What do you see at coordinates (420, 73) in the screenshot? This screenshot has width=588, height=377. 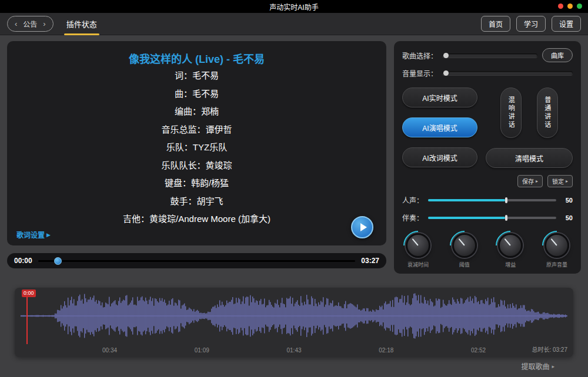 I see `volume-display-label: 音量显示：` at bounding box center [420, 73].